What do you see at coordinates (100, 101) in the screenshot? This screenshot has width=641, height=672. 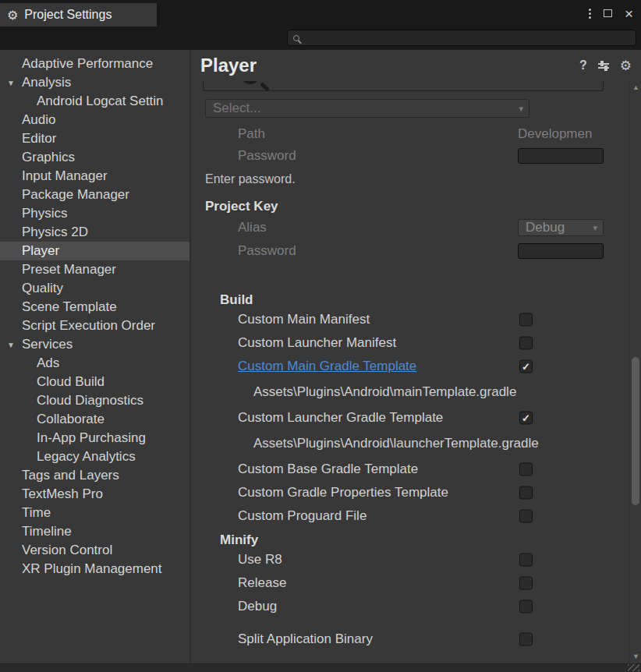 I see `sidebar-item-label: Android Logcat Settin` at bounding box center [100, 101].